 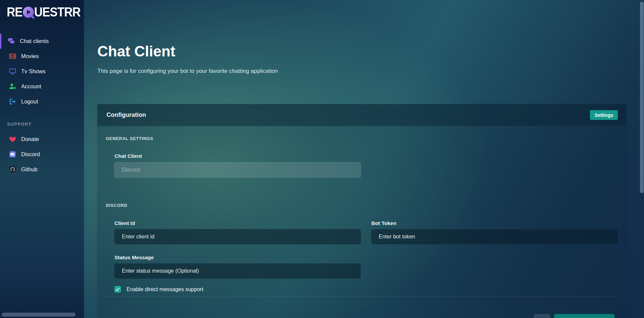 I want to click on chat-client-label: Chat Client, so click(x=128, y=156).